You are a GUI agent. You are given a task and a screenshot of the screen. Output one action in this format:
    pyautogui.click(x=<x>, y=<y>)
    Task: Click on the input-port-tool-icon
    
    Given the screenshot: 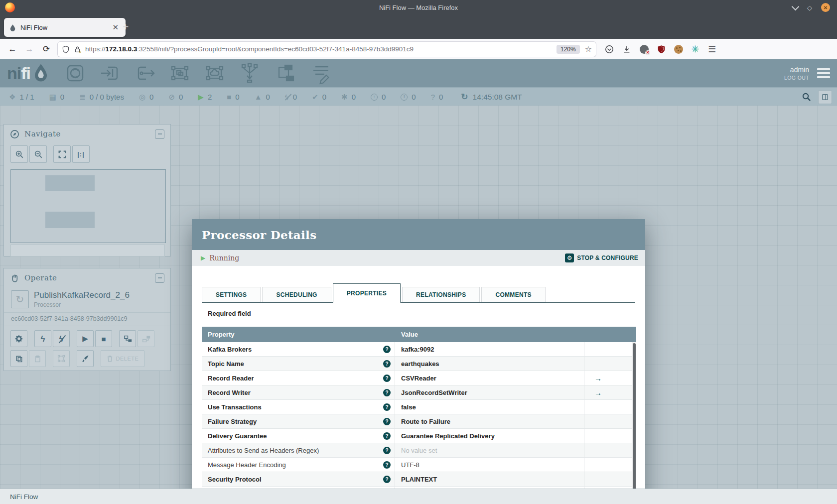 What is the action you would take?
    pyautogui.click(x=110, y=73)
    